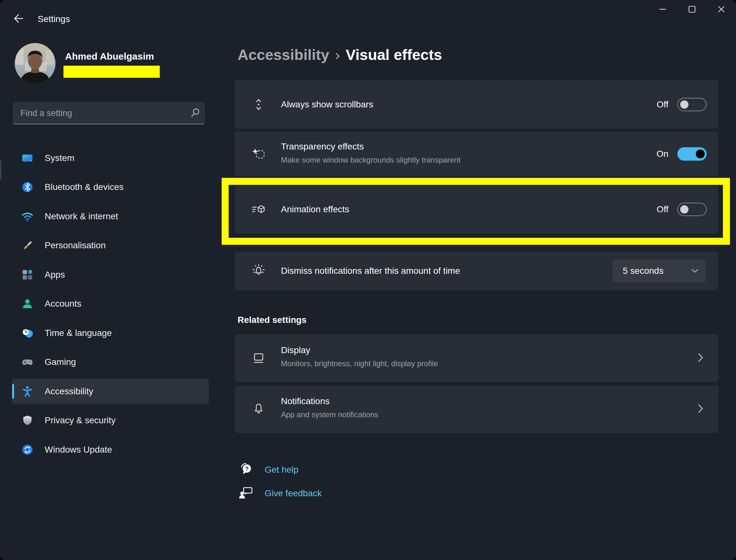 This screenshot has width=736, height=560. Describe the element at coordinates (63, 304) in the screenshot. I see `sidebar-item-label: Accounts` at that location.